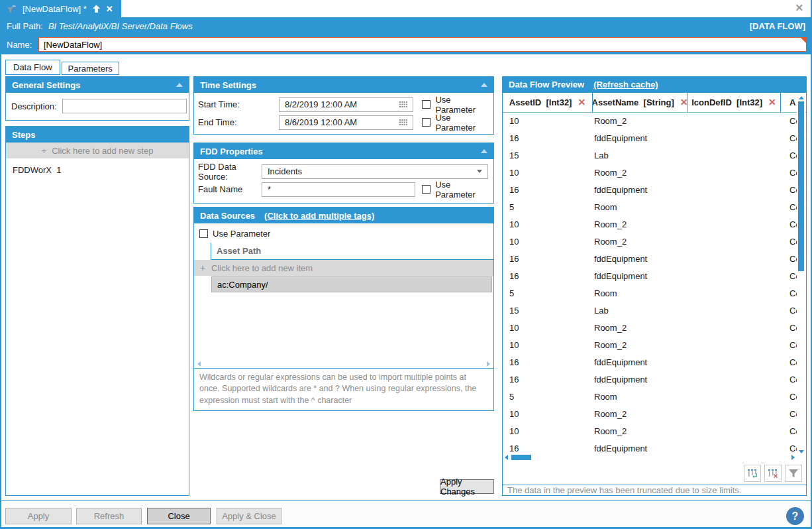 This screenshot has width=812, height=529. Describe the element at coordinates (12, 9) in the screenshot. I see `dataflow-icon` at that location.